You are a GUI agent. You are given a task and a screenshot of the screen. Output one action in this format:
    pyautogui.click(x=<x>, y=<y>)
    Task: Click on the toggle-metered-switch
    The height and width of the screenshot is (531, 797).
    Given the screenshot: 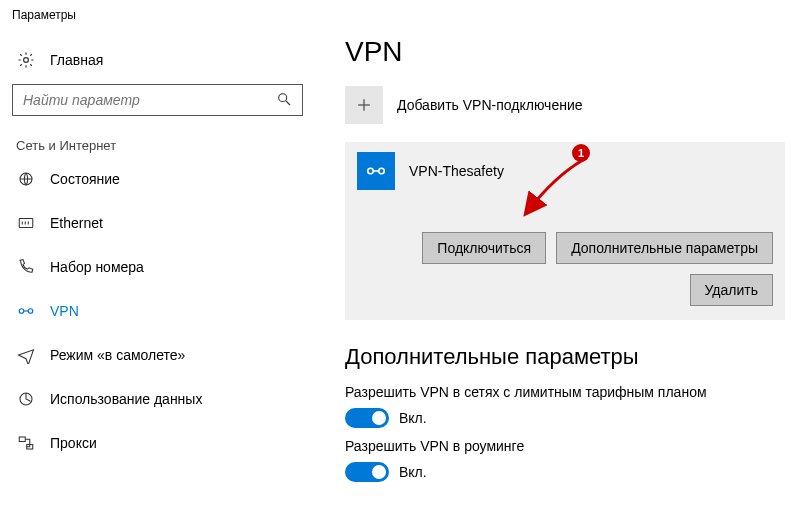 What is the action you would take?
    pyautogui.click(x=367, y=418)
    